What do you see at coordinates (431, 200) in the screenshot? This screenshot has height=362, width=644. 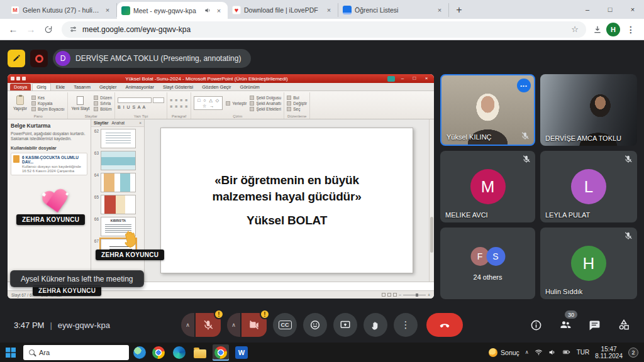 I see `editor-scrollbar` at bounding box center [431, 200].